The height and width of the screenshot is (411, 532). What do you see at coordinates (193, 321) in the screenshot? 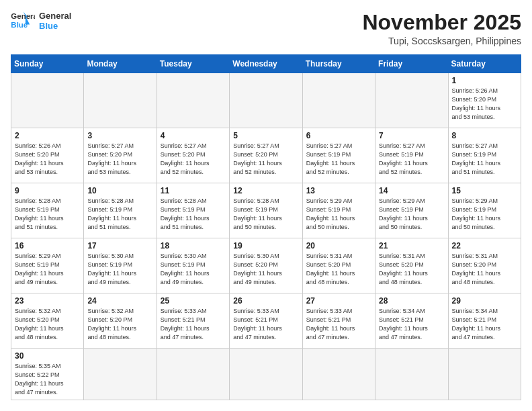
I see `calendar-cell: 25Sunrise: 5:33 AM Sunset: 5:21 PM Dayli…` at bounding box center [193, 321].